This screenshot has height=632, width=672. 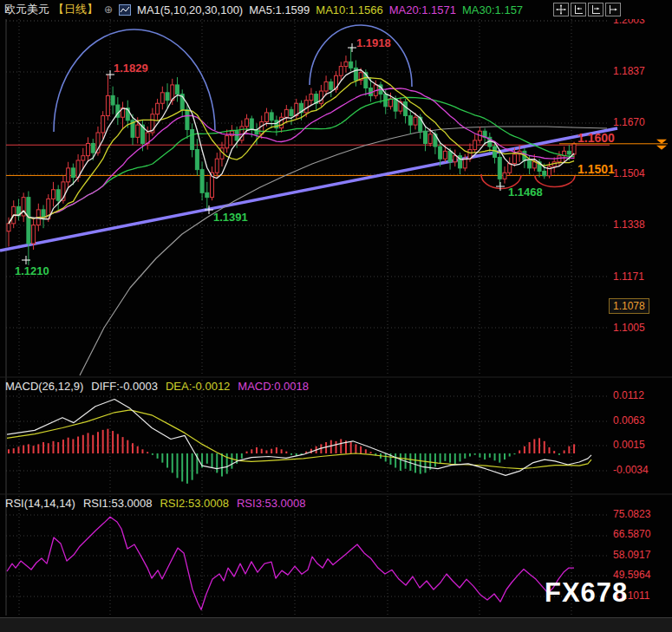 What do you see at coordinates (44, 387) in the screenshot?
I see `macd-params: MACD(26,12,9)` at bounding box center [44, 387].